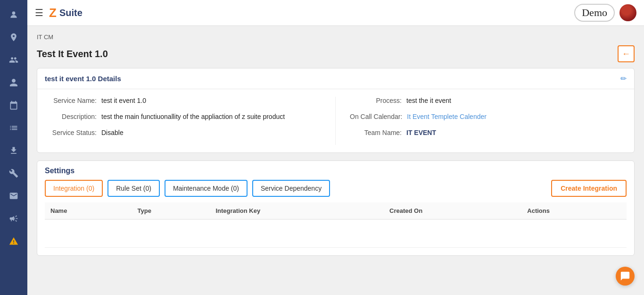 The height and width of the screenshot is (295, 644). I want to click on description-label: Description:, so click(73, 117).